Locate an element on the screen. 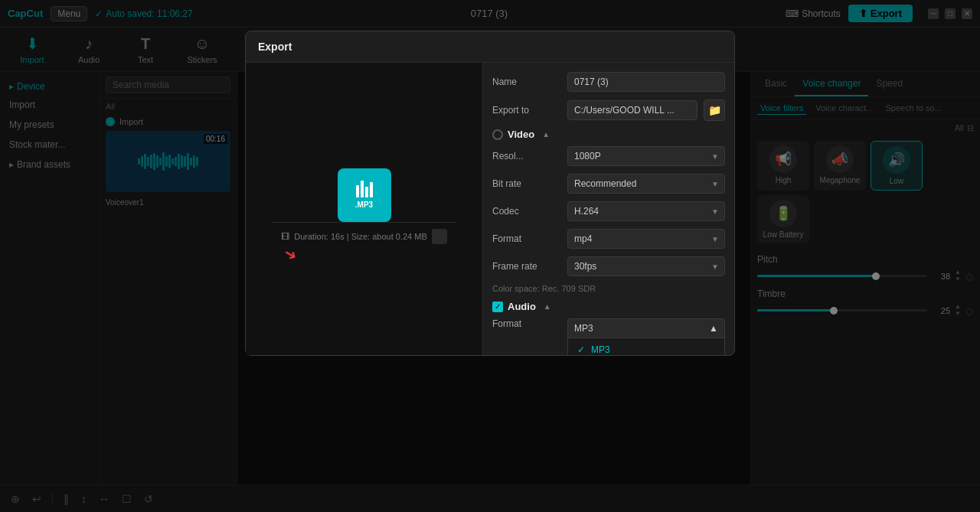 This screenshot has width=980, height=512. video-format-select: mp4 is located at coordinates (646, 239).